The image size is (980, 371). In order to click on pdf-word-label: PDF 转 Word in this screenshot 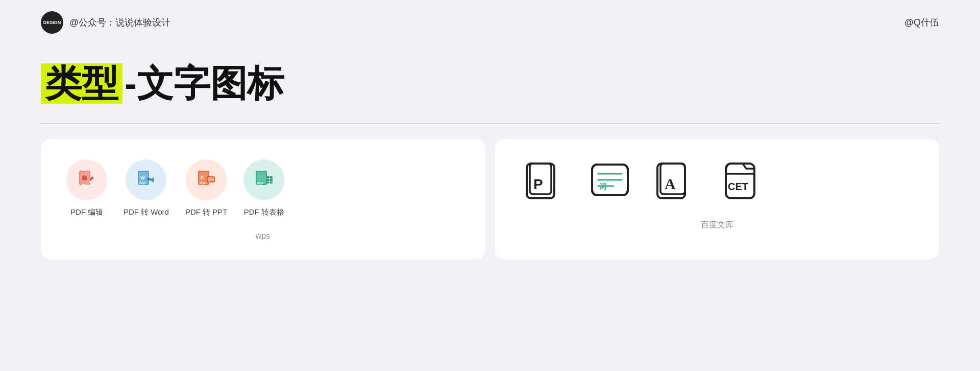, I will do `click(146, 213)`.